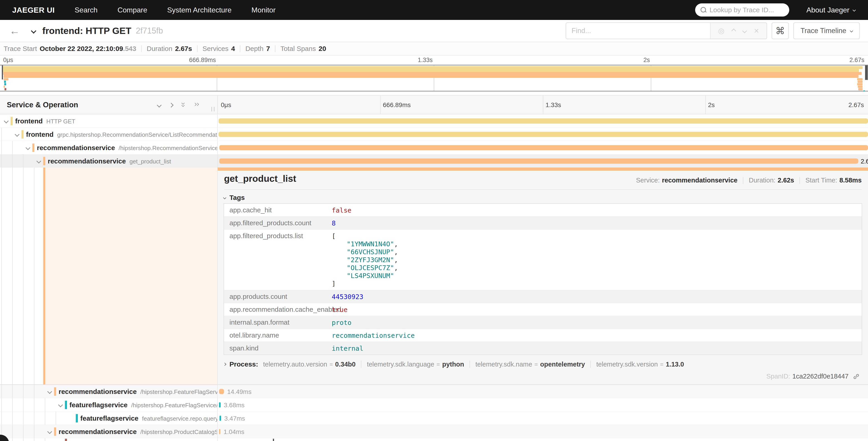 The height and width of the screenshot is (441, 868). Describe the element at coordinates (239, 392) in the screenshot. I see `span-duration: 14.49ms` at that location.